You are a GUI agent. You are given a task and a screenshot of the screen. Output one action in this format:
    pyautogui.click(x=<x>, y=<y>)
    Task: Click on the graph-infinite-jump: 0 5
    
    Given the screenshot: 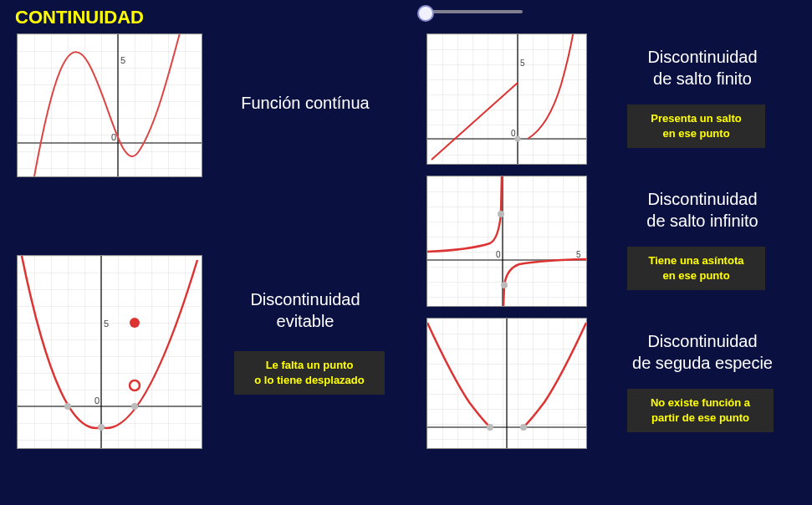 What is the action you would take?
    pyautogui.click(x=507, y=241)
    